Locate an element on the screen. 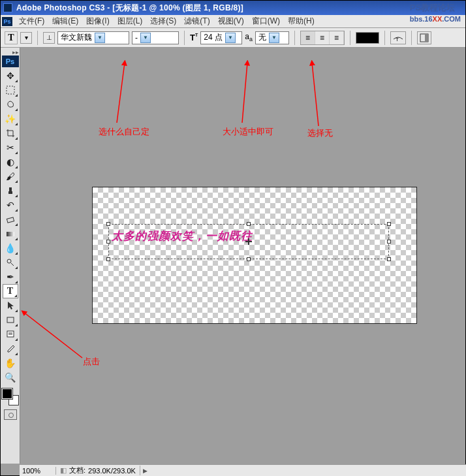 The image size is (466, 476). menu-image: 图像(I) is located at coordinates (98, 21).